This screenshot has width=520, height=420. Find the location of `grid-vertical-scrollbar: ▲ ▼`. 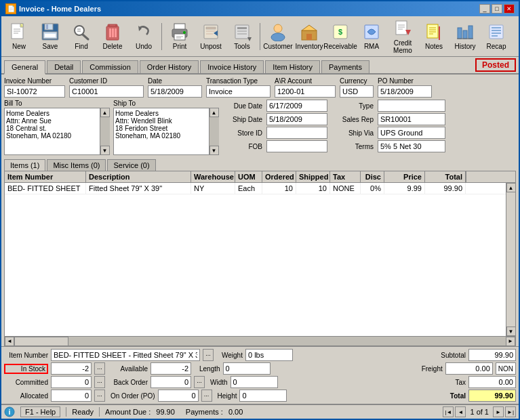

grid-vertical-scrollbar: ▲ ▼ is located at coordinates (511, 259).